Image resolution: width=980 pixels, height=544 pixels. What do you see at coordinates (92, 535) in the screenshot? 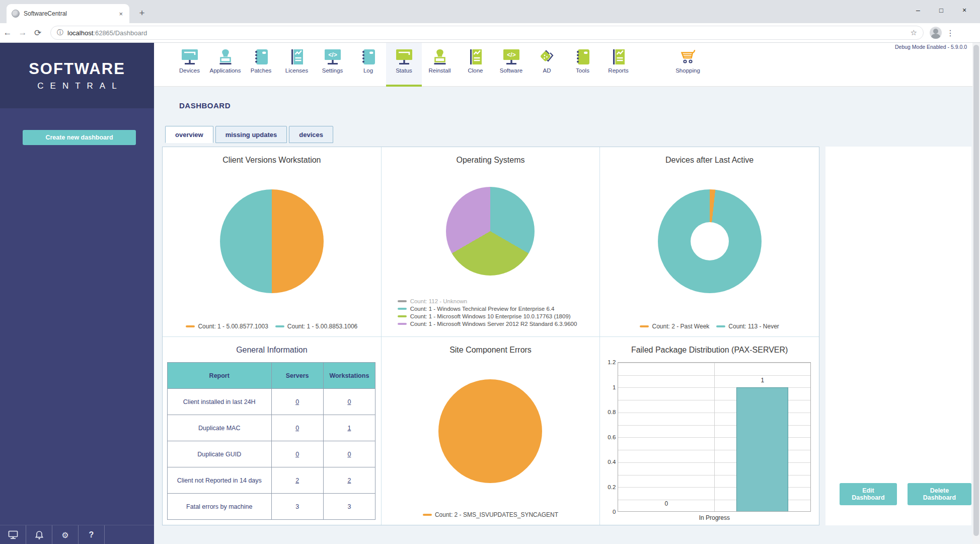
I see `help-icon: ?` at bounding box center [92, 535].